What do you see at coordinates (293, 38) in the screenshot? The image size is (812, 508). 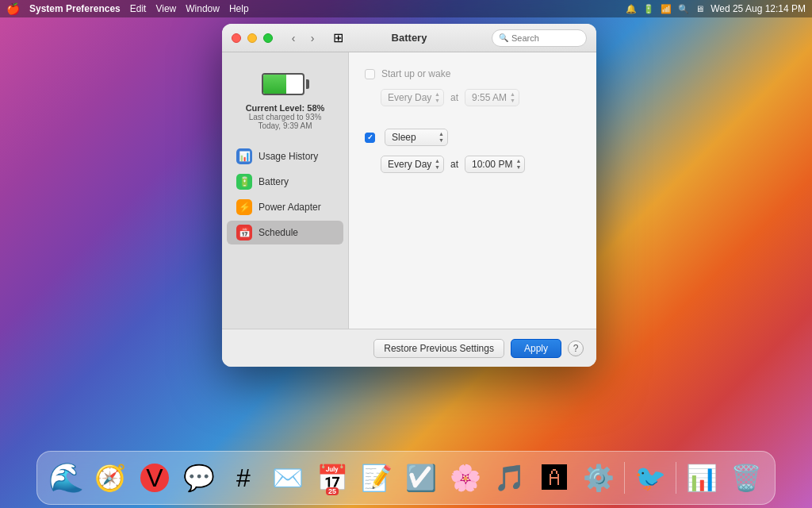 I see `back-button: ‹` at bounding box center [293, 38].